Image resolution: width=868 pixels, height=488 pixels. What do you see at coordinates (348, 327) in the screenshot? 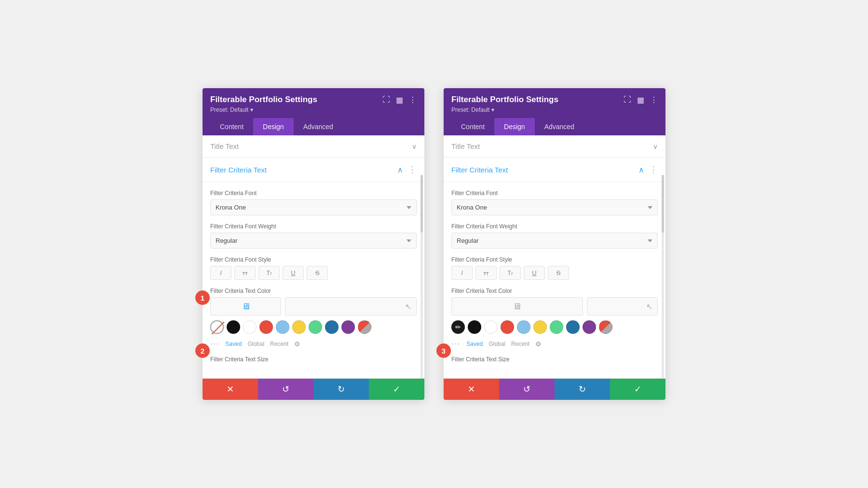
I see `swatch-purple-left` at bounding box center [348, 327].